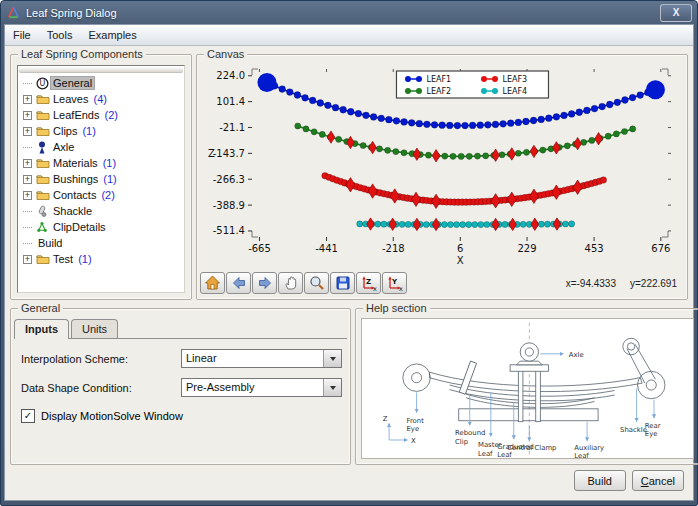  What do you see at coordinates (676, 13) in the screenshot?
I see `close-button: X` at bounding box center [676, 13].